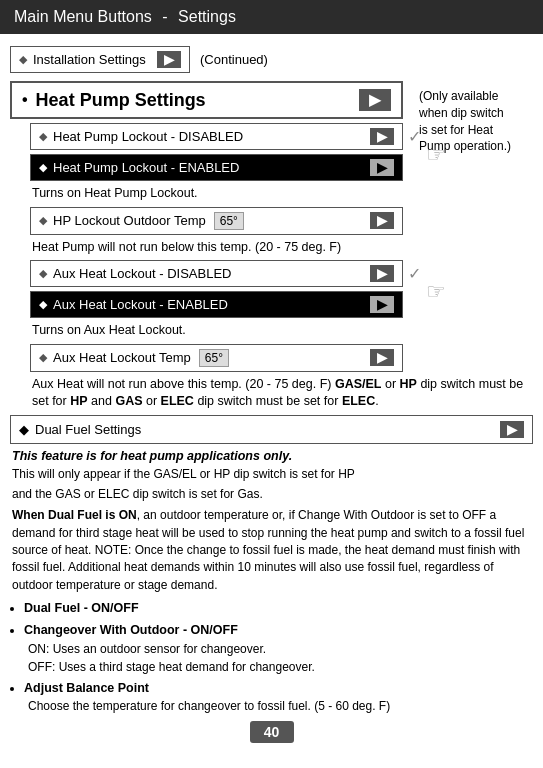 The image size is (543, 768). I want to click on changeover-sub-off: OFF: Uses a third stage heat demand for …, so click(280, 667).